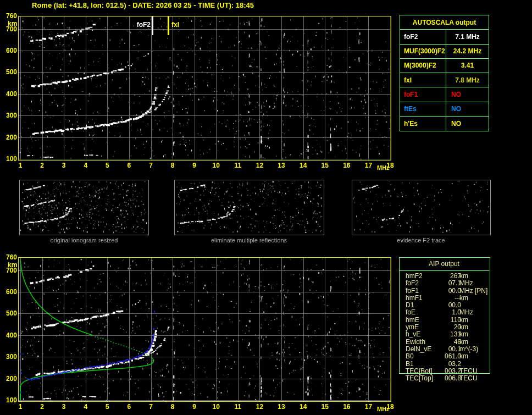  Describe the element at coordinates (303, 166) in the screenshot. I see `top-plot-x-tick-label: 14` at that location.